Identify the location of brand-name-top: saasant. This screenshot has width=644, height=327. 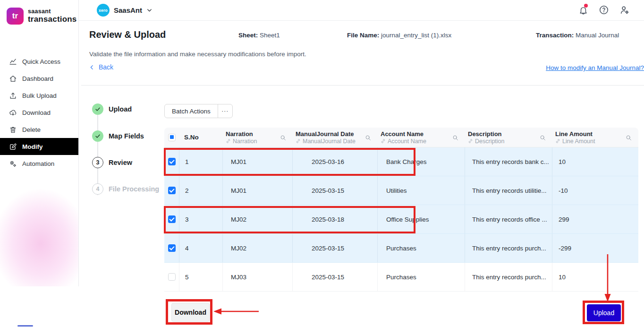
(52, 11).